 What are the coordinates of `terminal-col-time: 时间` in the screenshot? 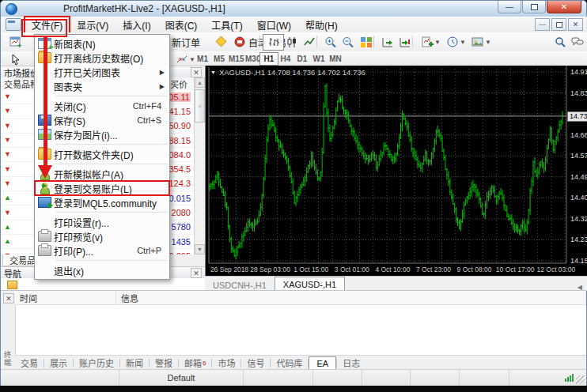 It's located at (66, 297).